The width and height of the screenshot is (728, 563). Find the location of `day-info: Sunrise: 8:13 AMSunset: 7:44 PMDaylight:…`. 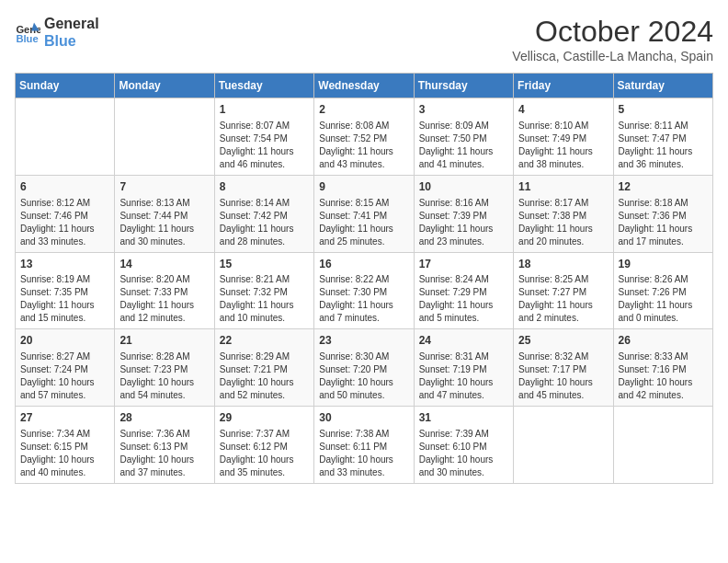

day-info: Sunrise: 8:13 AMSunset: 7:44 PMDaylight:… is located at coordinates (164, 223).